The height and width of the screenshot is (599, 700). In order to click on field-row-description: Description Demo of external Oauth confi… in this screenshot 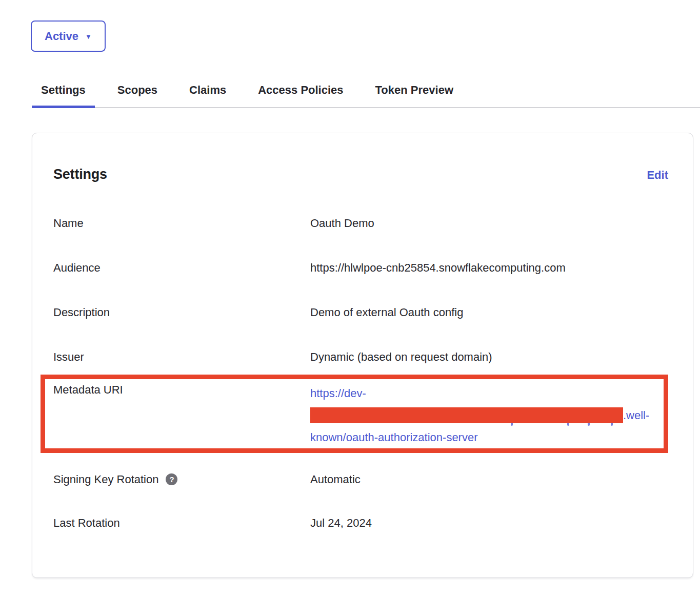, I will do `click(361, 313)`.